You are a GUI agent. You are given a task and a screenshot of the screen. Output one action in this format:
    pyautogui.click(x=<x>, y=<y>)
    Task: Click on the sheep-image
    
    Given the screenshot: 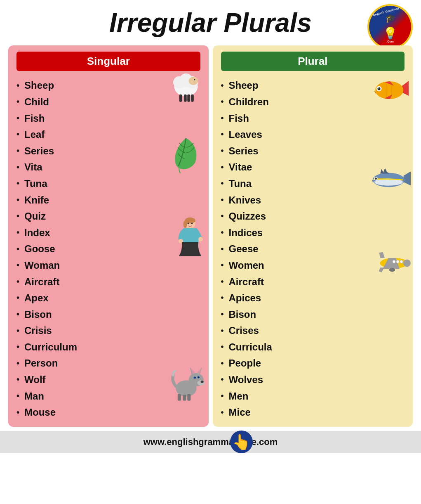 What is the action you would take?
    pyautogui.click(x=186, y=88)
    